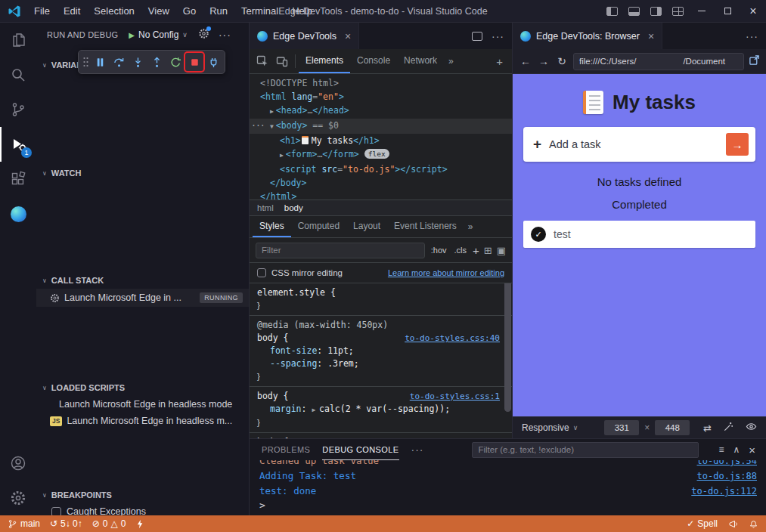 The width and height of the screenshot is (766, 532). I want to click on back-icon: ←, so click(526, 61).